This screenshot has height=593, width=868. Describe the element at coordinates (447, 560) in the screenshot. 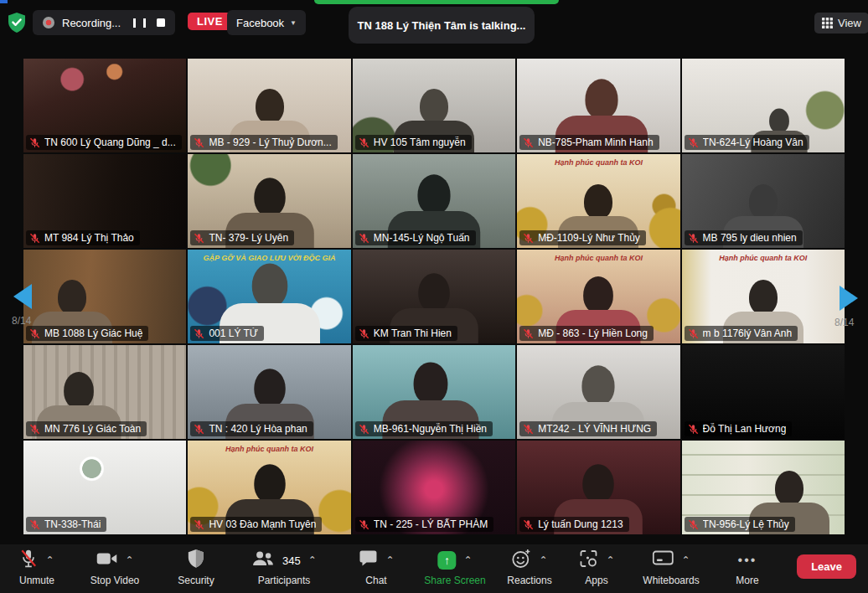

I see `share-icon: ↑` at that location.